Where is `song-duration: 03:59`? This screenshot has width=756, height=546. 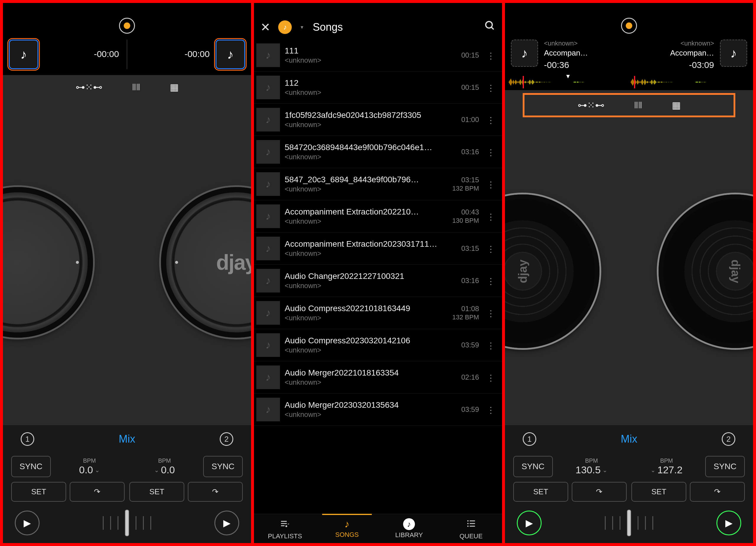 song-duration: 03:59 is located at coordinates (461, 410).